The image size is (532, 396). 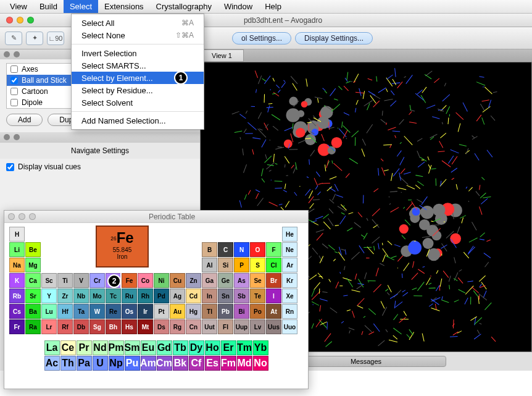 I want to click on element-mt: Mt, so click(x=146, y=327).